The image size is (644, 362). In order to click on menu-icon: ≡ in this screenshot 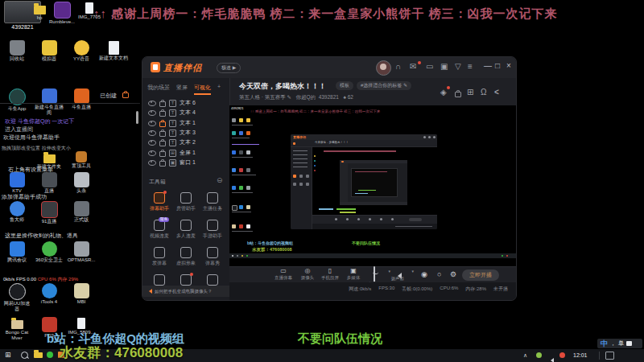, I will do `click(470, 67)`.